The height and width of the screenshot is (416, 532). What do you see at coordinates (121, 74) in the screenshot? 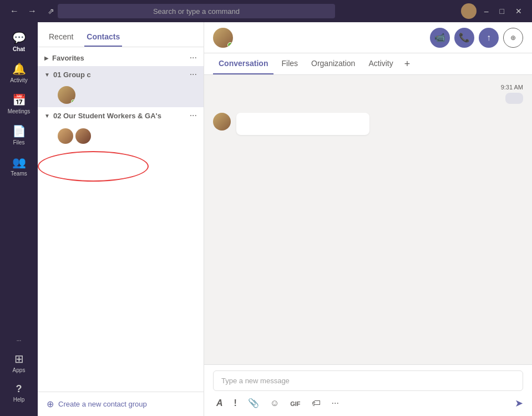
I see `group01-name: 01 Group c` at bounding box center [121, 74].